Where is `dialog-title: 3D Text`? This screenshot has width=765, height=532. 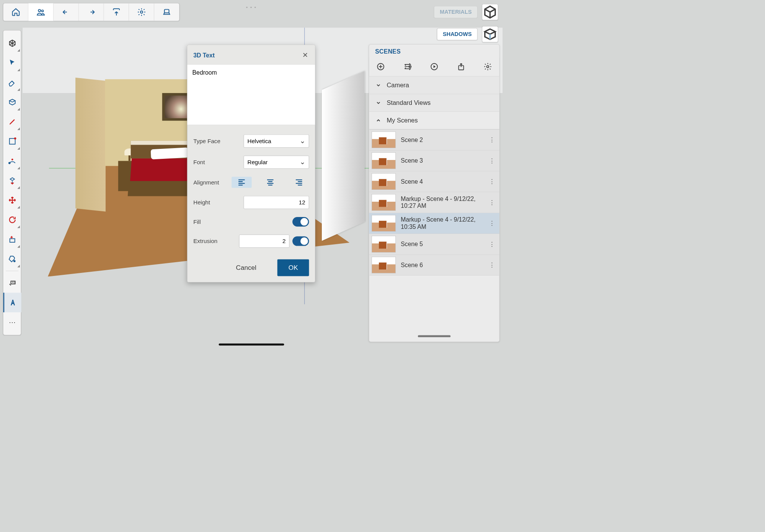
dialog-title: 3D Text is located at coordinates (204, 55).